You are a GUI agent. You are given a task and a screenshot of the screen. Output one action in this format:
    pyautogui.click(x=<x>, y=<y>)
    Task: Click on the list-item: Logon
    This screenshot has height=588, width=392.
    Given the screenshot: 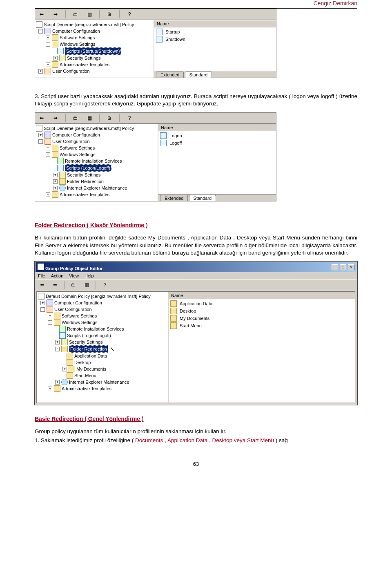 What is the action you would take?
    pyautogui.click(x=217, y=136)
    